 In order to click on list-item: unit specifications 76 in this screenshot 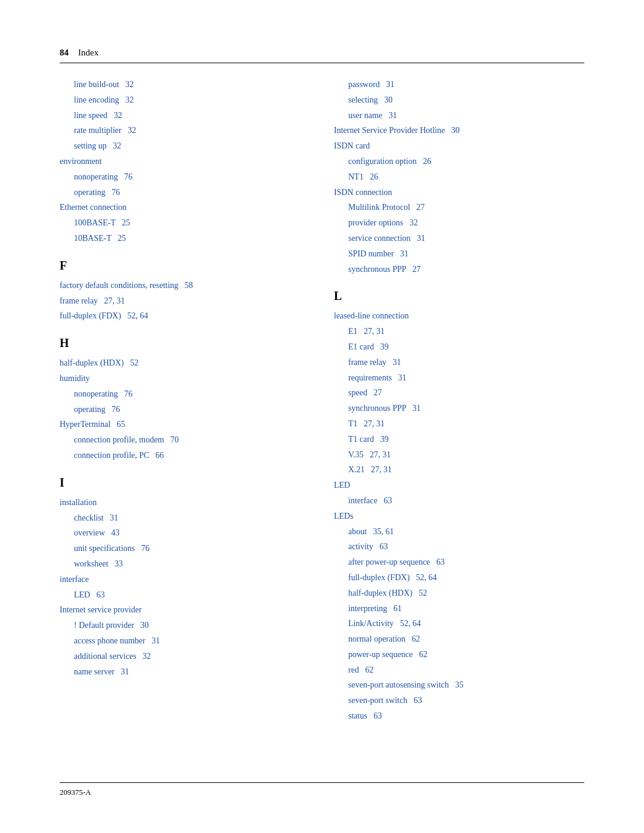, I will do `click(186, 549)`.